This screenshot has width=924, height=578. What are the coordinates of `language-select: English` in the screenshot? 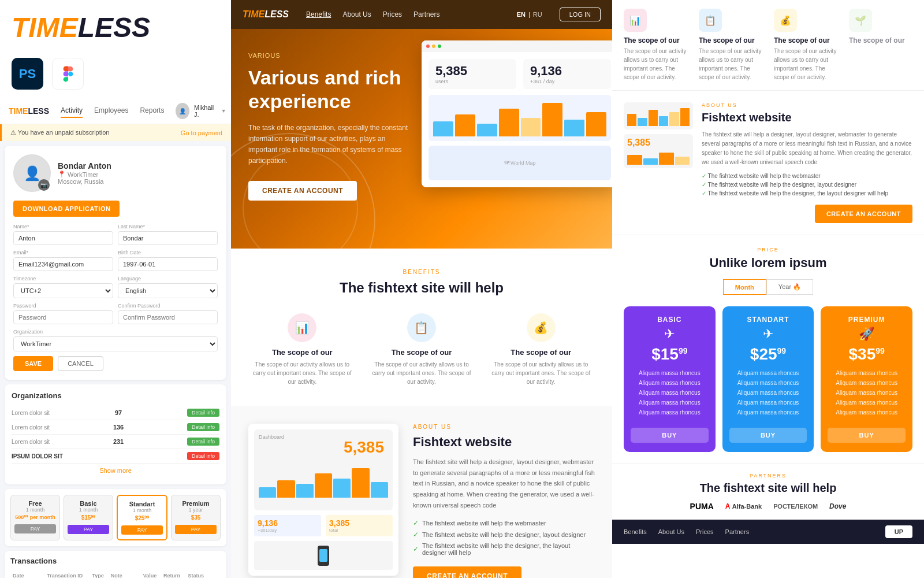 It's located at (167, 291).